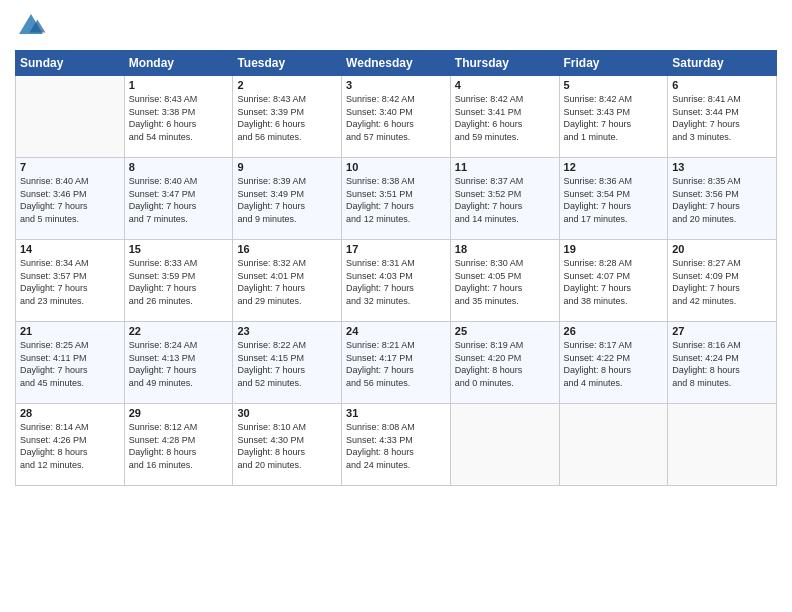  I want to click on day-number: 15, so click(179, 249).